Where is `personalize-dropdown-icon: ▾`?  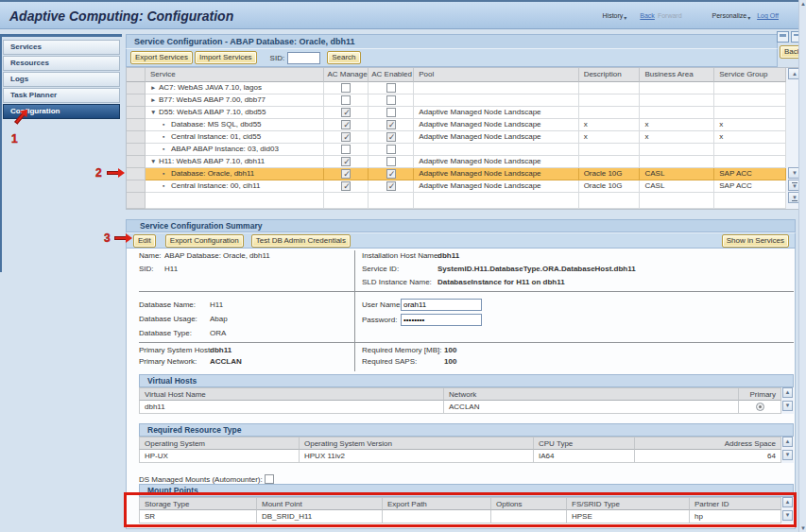
personalize-dropdown-icon: ▾ is located at coordinates (748, 18).